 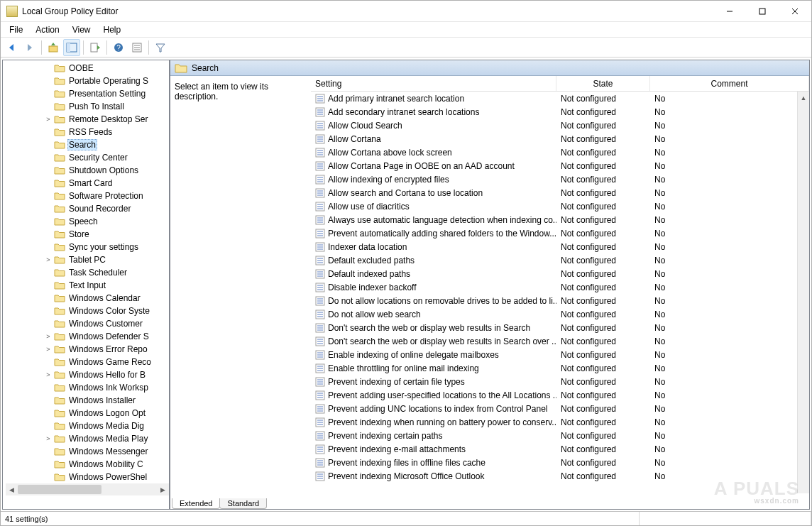 I want to click on filter-button, so click(x=160, y=48).